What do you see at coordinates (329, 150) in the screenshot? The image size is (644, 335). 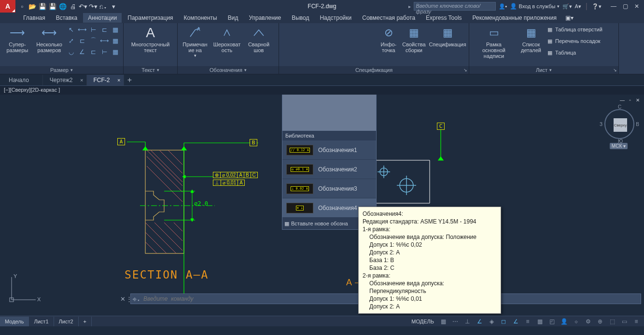 I see `dd-item-1: // 0.12 A Обозначения1` at bounding box center [329, 150].